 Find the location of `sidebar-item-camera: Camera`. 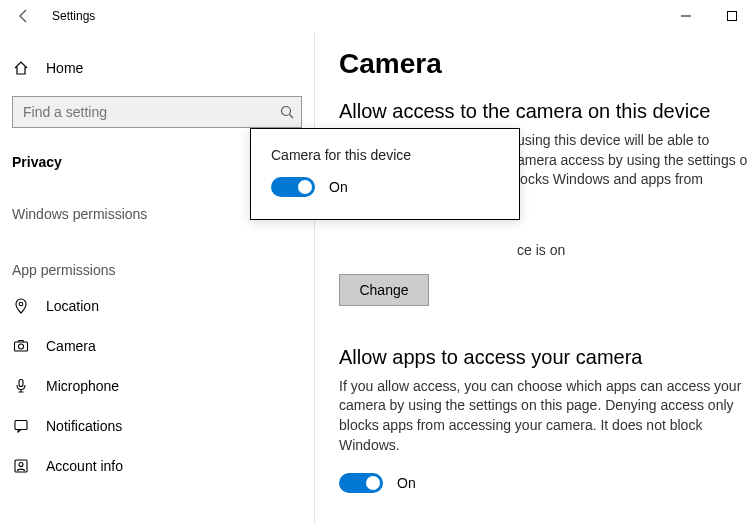

sidebar-item-camera: Camera is located at coordinates (157, 346).